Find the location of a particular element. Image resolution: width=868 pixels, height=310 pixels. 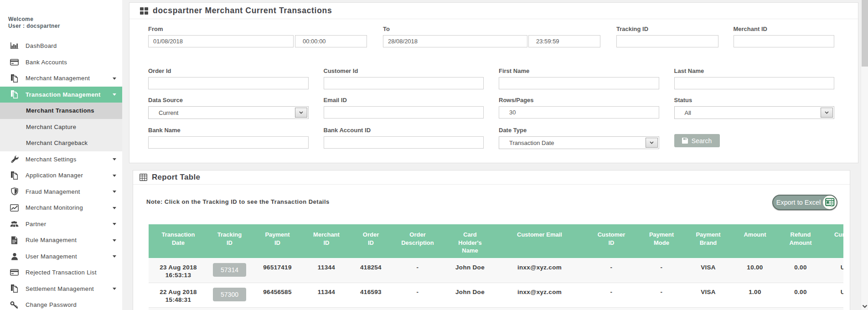

order-id-input is located at coordinates (228, 83).